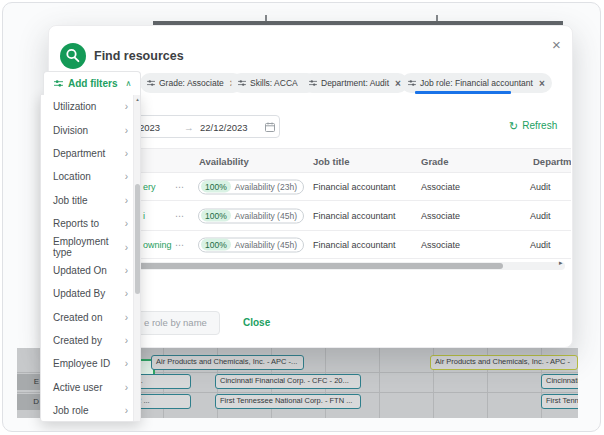 The width and height of the screenshot is (604, 435). Describe the element at coordinates (251, 186) in the screenshot. I see `availability-badge: 100%Availability (23h)` at that location.